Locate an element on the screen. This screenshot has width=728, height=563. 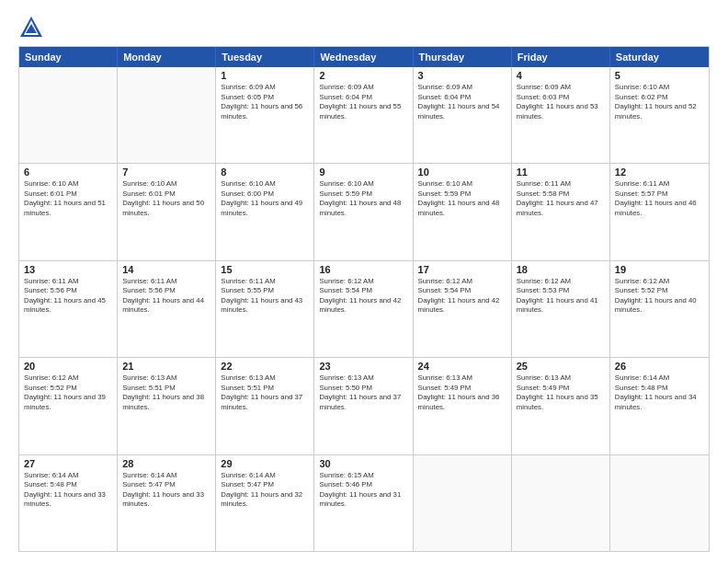
day-number: 21 is located at coordinates (166, 366).